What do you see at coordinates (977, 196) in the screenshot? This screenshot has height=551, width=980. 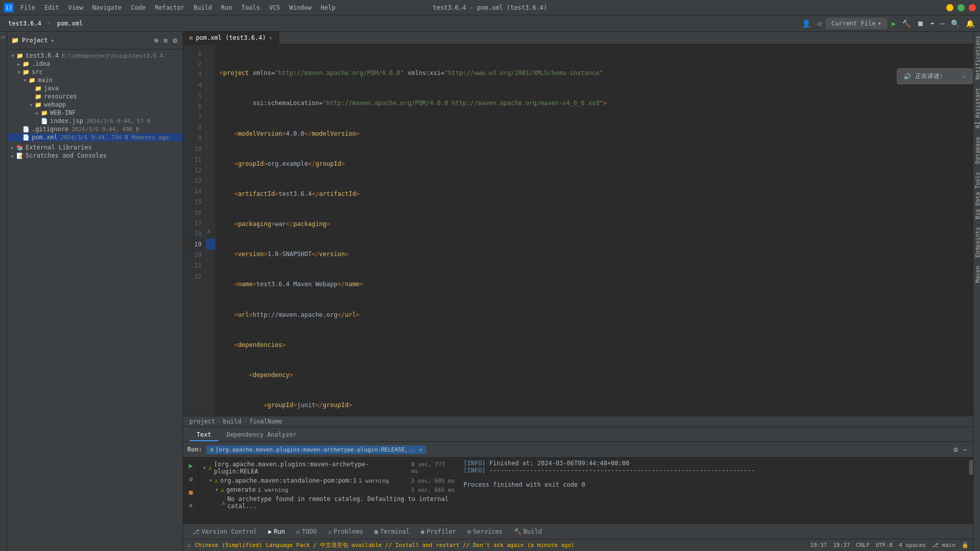 I see `right-bigdata-tab: Big Data Tools` at bounding box center [977, 196].